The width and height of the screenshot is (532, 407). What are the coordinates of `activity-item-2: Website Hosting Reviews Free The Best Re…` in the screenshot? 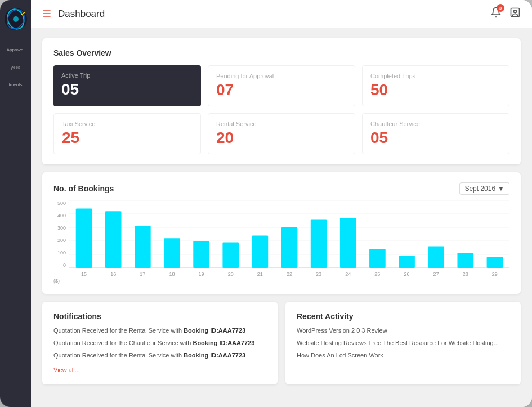 It's located at (403, 343).